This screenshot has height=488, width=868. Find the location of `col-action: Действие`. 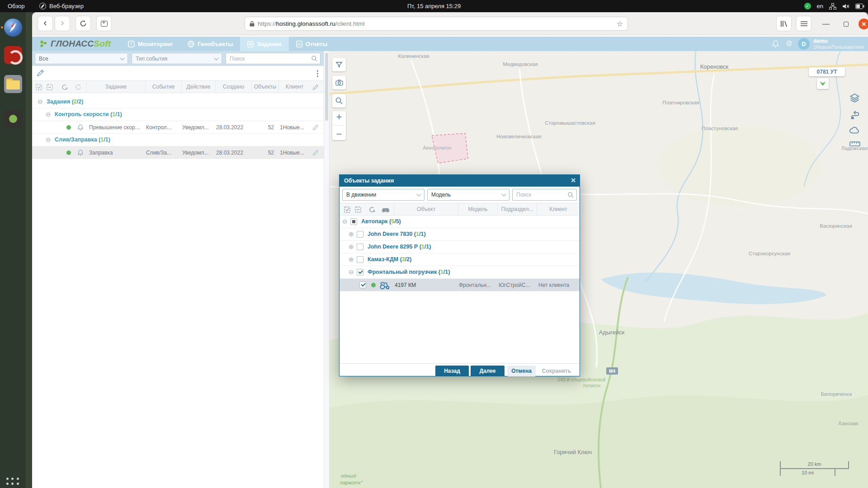

col-action: Действие is located at coordinates (198, 87).